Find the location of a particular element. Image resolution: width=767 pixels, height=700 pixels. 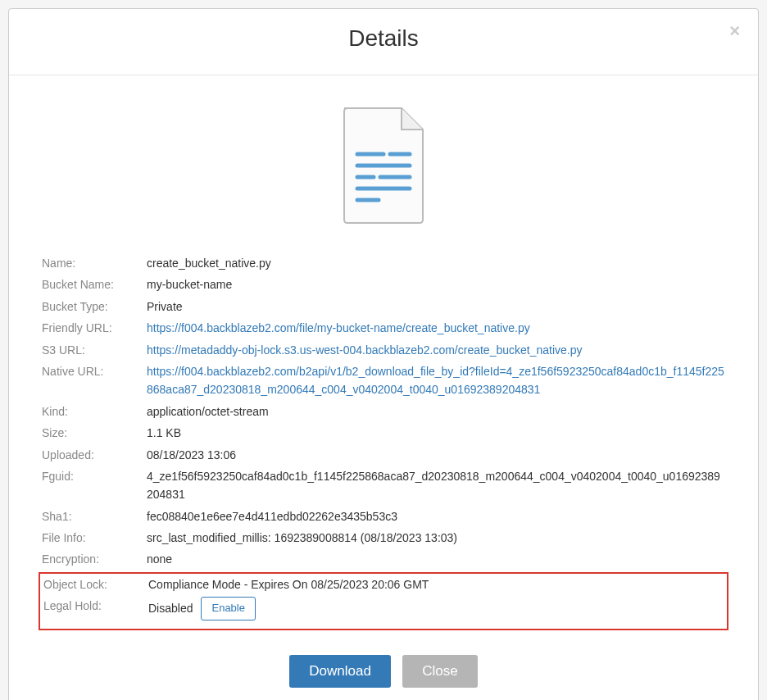

label-friendly-url: Friendly URL: is located at coordinates (94, 328).